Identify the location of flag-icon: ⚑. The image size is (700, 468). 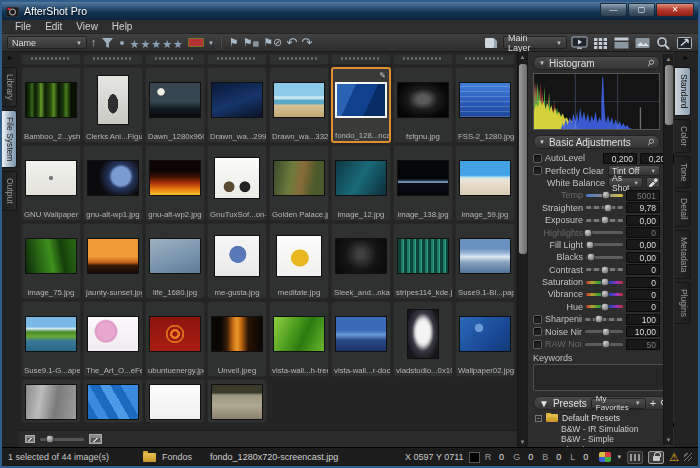
(234, 42).